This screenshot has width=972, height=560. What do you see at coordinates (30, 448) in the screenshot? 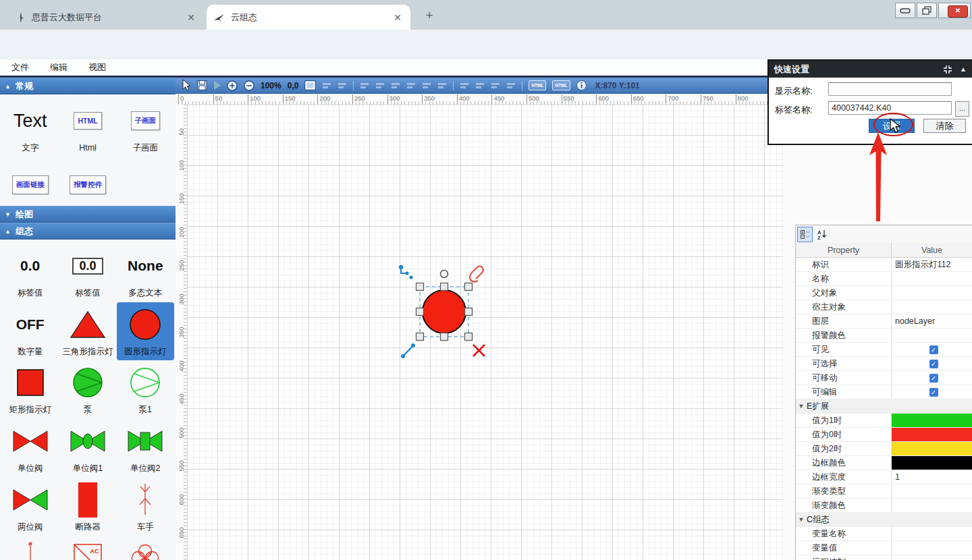
I see `palette-item-valve-red: 单位阀` at bounding box center [30, 448].